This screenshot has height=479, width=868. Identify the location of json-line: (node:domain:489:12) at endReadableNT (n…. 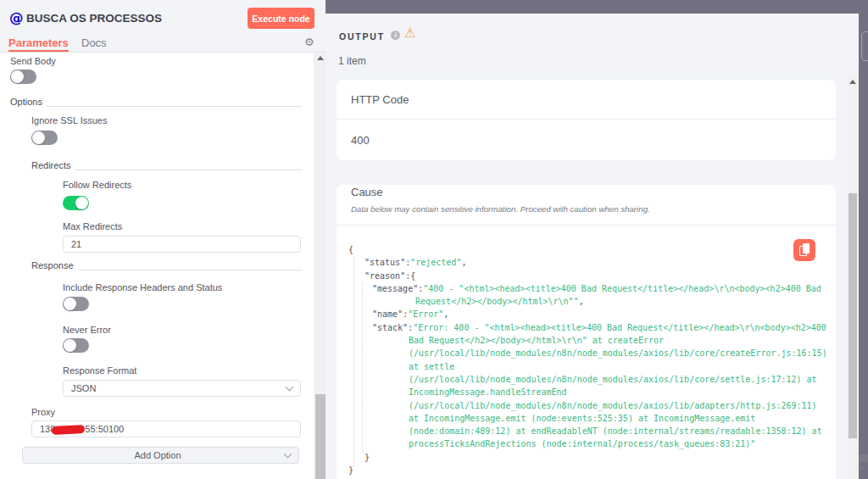
(615, 431).